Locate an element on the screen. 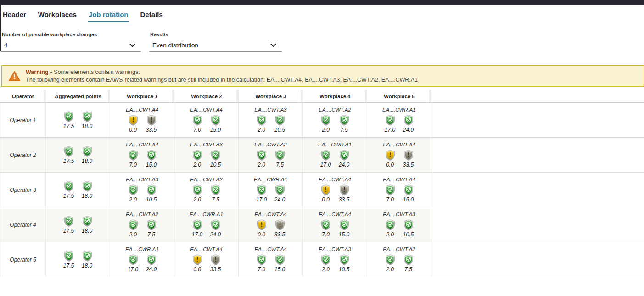 The height and width of the screenshot is (296, 644). shield-pair: 2.0 7.5 is located at coordinates (399, 263).